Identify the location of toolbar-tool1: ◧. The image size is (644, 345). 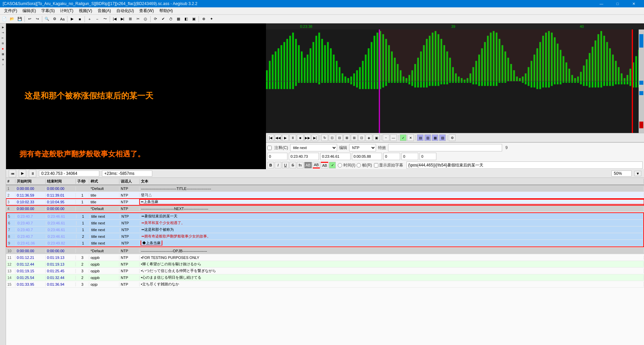
(186, 19).